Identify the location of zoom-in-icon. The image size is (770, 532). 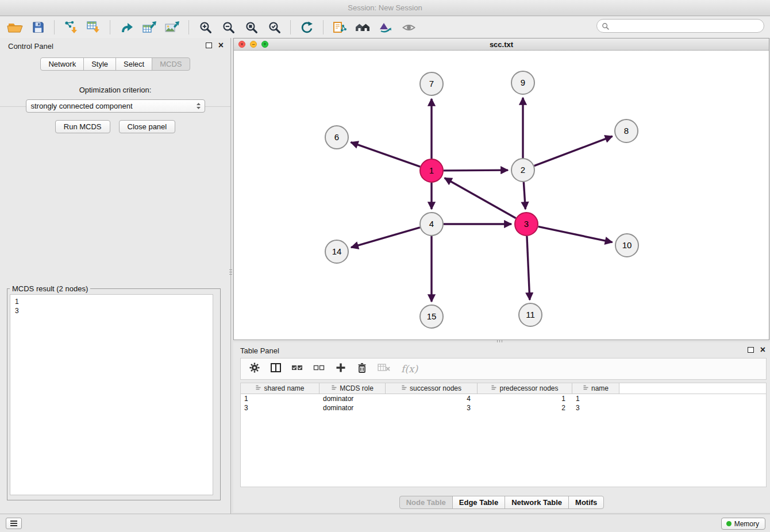
(205, 28).